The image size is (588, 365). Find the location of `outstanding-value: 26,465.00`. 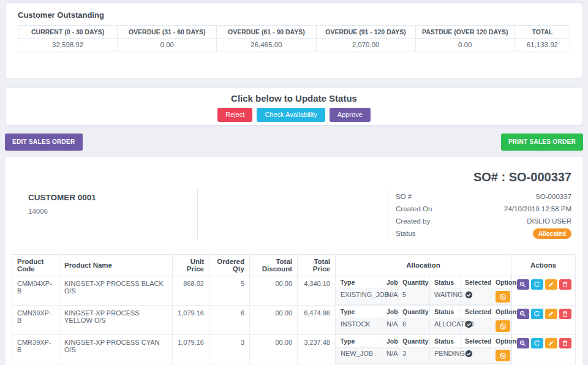

outstanding-value: 26,465.00 is located at coordinates (266, 45).